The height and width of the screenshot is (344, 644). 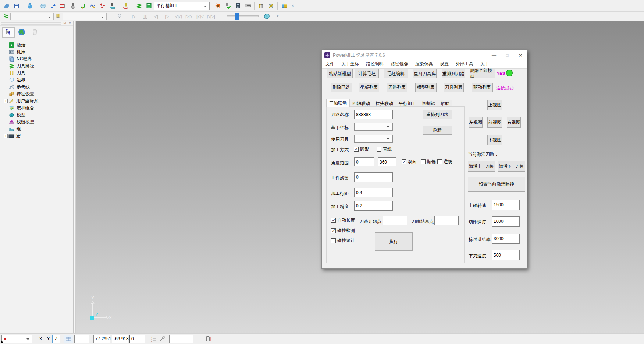 What do you see at coordinates (495, 140) in the screenshot?
I see `view-bottom-button: 下视图` at bounding box center [495, 140].